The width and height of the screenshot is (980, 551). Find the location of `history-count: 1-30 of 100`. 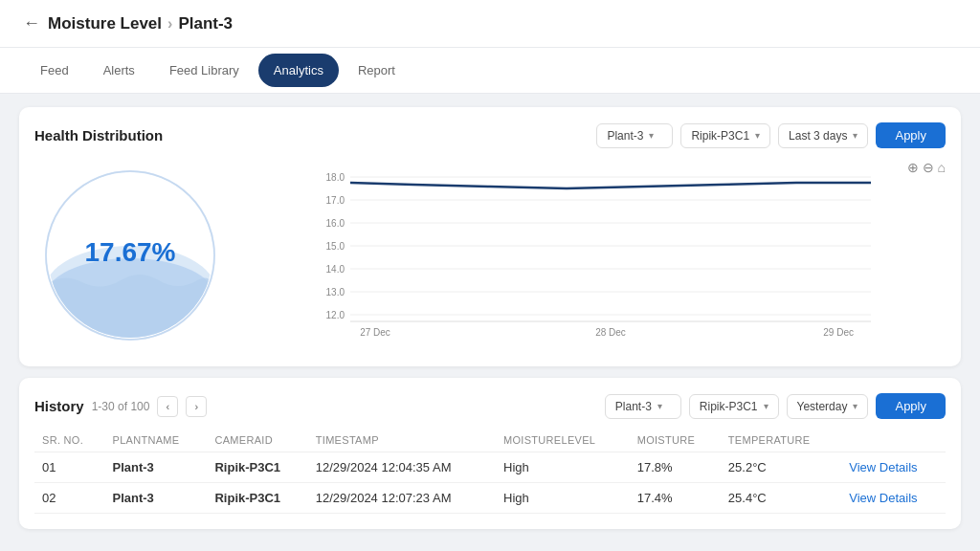

history-count: 1-30 of 100 is located at coordinates (121, 407).